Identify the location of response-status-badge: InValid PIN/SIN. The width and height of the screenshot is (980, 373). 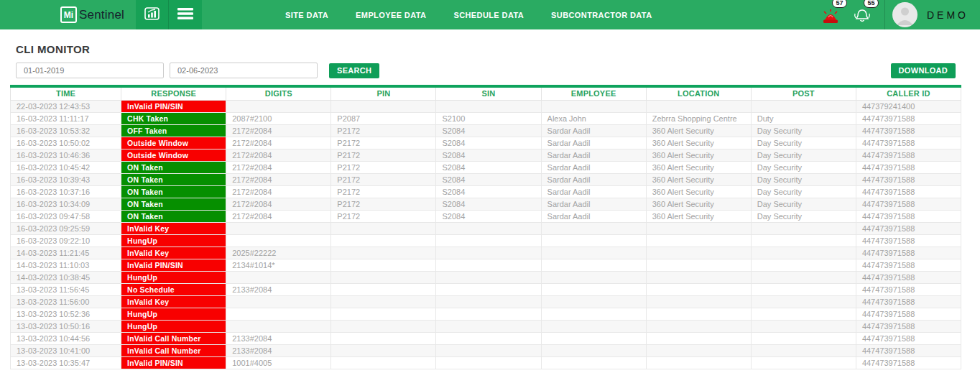
(174, 363).